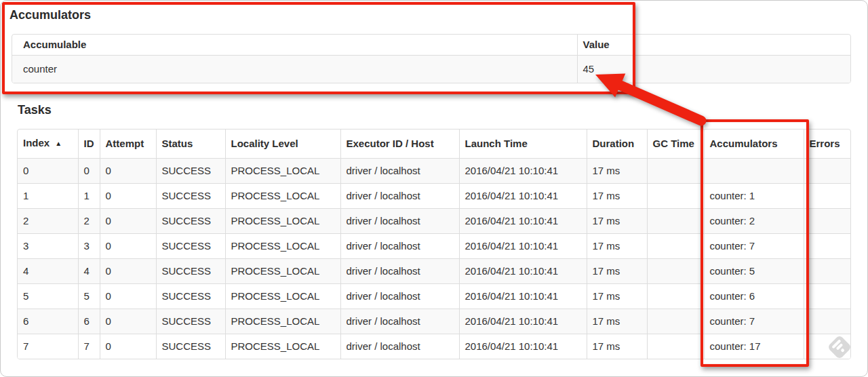 This screenshot has height=377, width=868. What do you see at coordinates (431, 69) in the screenshot?
I see `accumulator-row: counter 45` at bounding box center [431, 69].